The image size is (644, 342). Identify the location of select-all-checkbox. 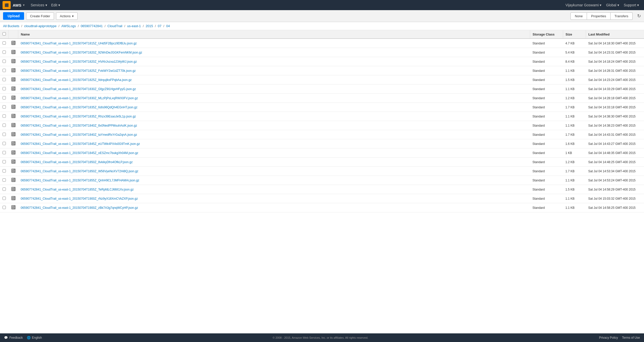
(4, 34).